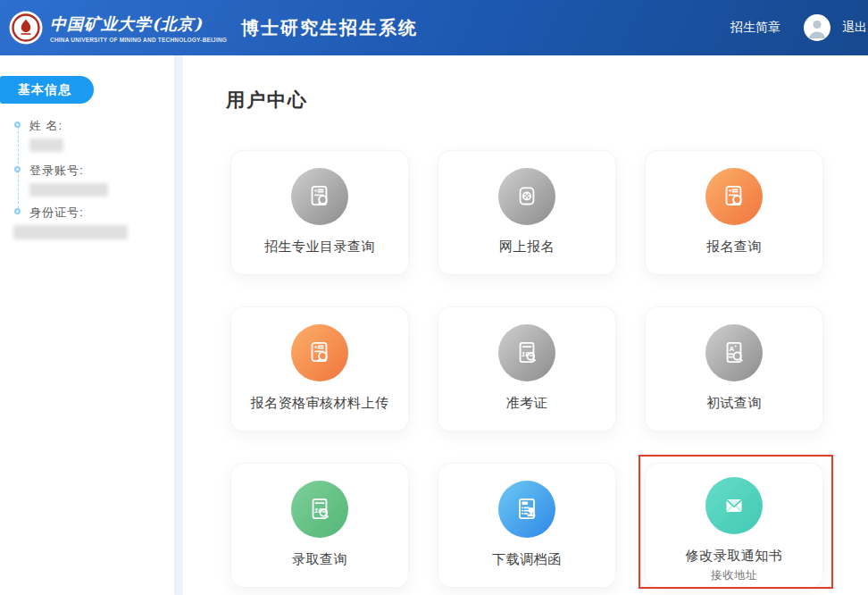 The height and width of the screenshot is (595, 868). Describe the element at coordinates (527, 369) in the screenshot. I see `card-admission-ticket: 100 准考证` at that location.